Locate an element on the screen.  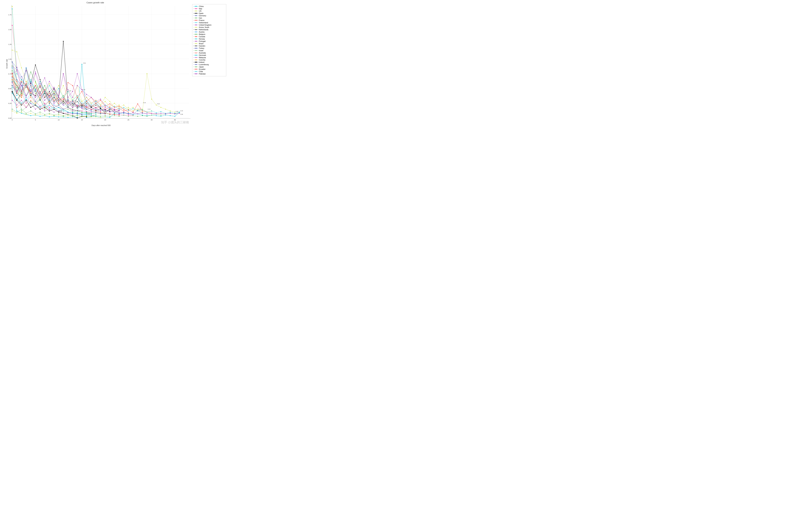
legend-item-australia: Australia is located at coordinates (209, 53).